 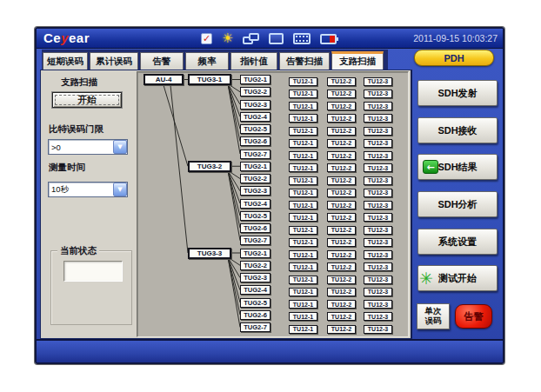 I want to click on tree-node-tug3-3-tug2-6-tu12-3: TU12-3, so click(x=377, y=316).